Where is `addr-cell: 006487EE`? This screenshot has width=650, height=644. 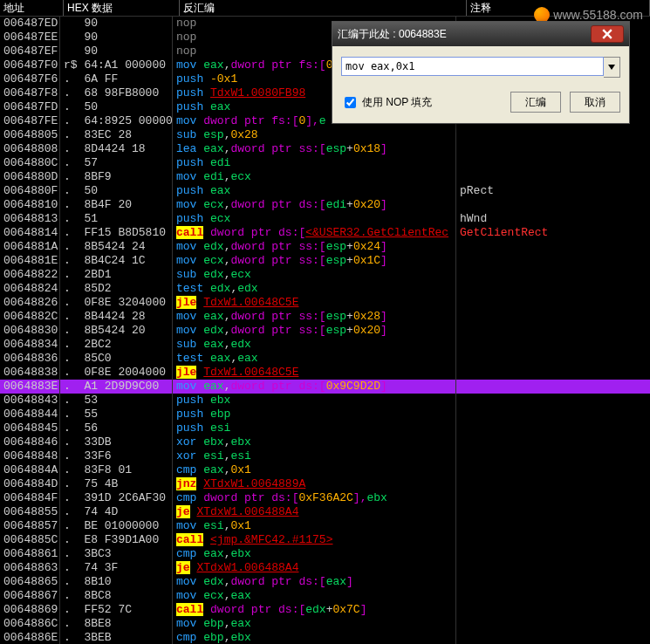 addr-cell: 006487EE is located at coordinates (30, 38).